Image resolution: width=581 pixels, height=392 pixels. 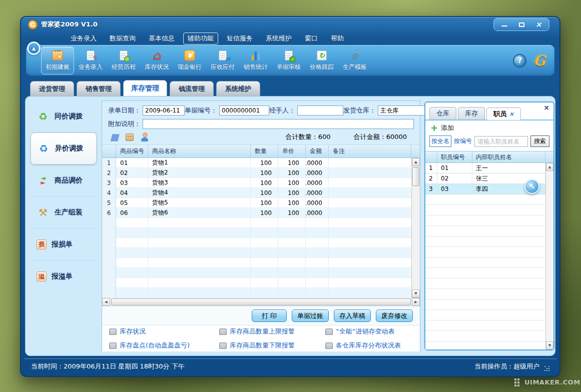 What do you see at coordinates (289, 56) in the screenshot?
I see `doc-check-icon` at bounding box center [289, 56].